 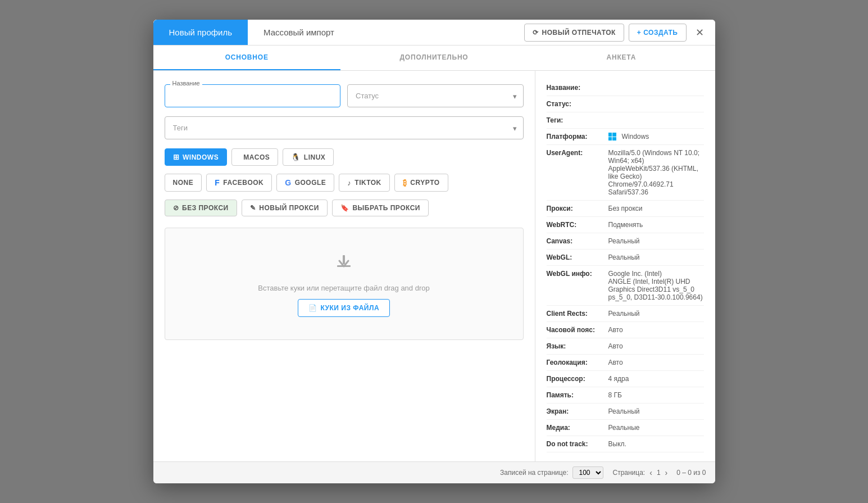 What do you see at coordinates (588, 473) in the screenshot?
I see `records-count-select: 100 50 200` at bounding box center [588, 473].